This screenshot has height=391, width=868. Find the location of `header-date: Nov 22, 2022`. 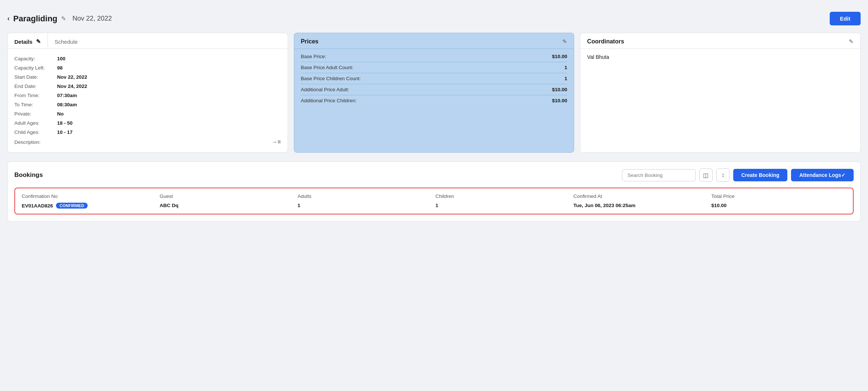

header-date: Nov 22, 2022 is located at coordinates (92, 18).